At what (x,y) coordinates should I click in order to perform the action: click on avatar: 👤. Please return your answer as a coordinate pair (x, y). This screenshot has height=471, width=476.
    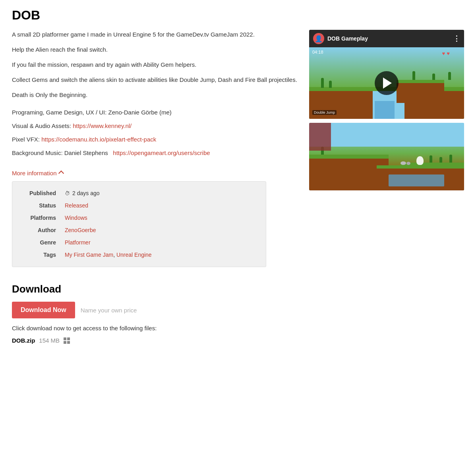
    Looking at the image, I should click on (319, 39).